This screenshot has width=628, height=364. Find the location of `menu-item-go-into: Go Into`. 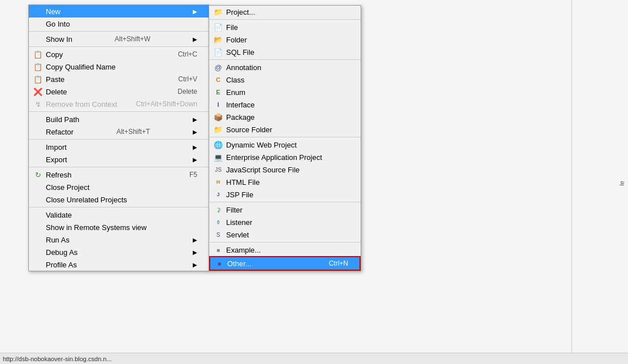

menu-item-go-into: Go Into is located at coordinates (119, 24).